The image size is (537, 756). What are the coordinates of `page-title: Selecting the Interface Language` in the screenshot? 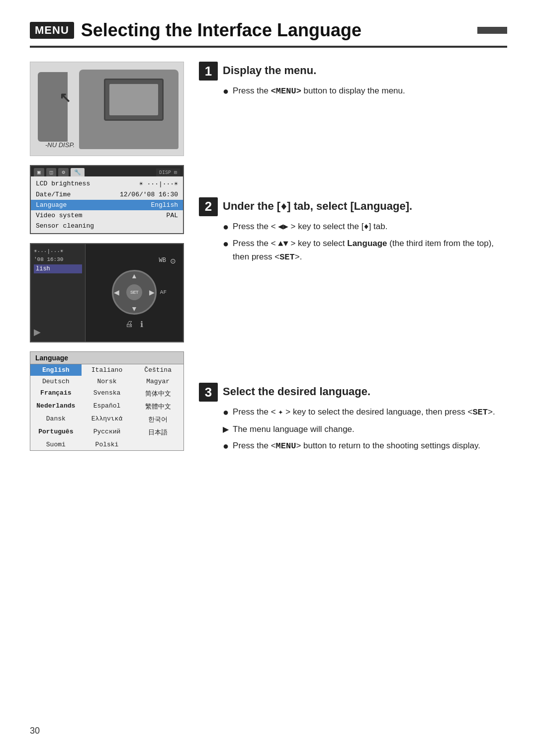 It's located at (275, 30).